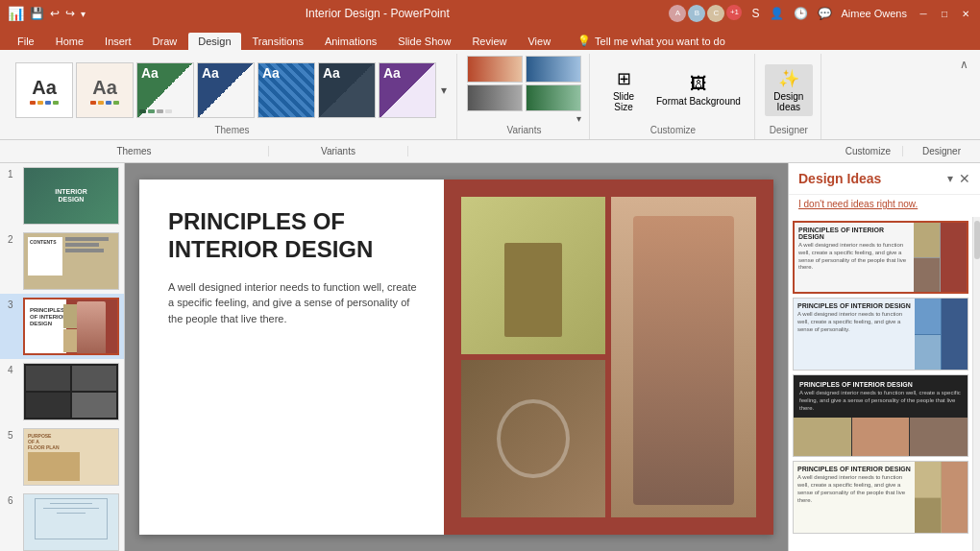 The width and height of the screenshot is (980, 551). What do you see at coordinates (490, 38) in the screenshot?
I see `ribbon-tabs: File Home Insert Draw Design Transitions…` at bounding box center [490, 38].